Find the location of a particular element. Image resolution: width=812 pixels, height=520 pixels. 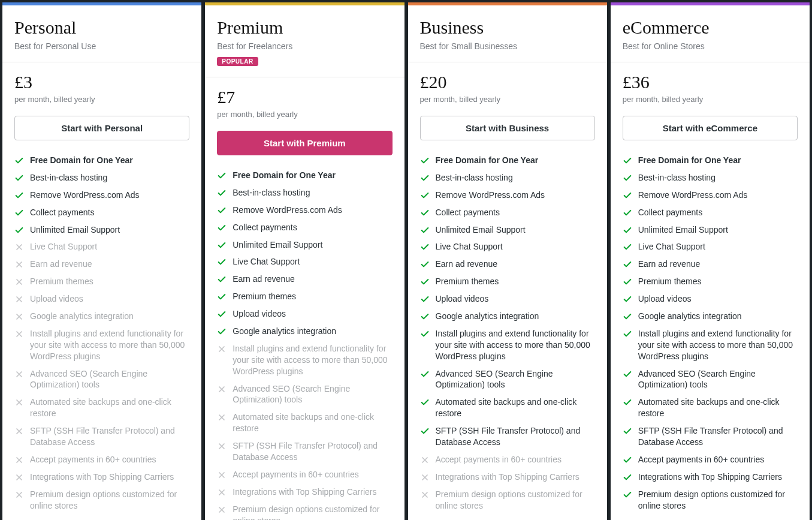

feature-text: Accept payments in 60+ countries is located at coordinates (499, 459).